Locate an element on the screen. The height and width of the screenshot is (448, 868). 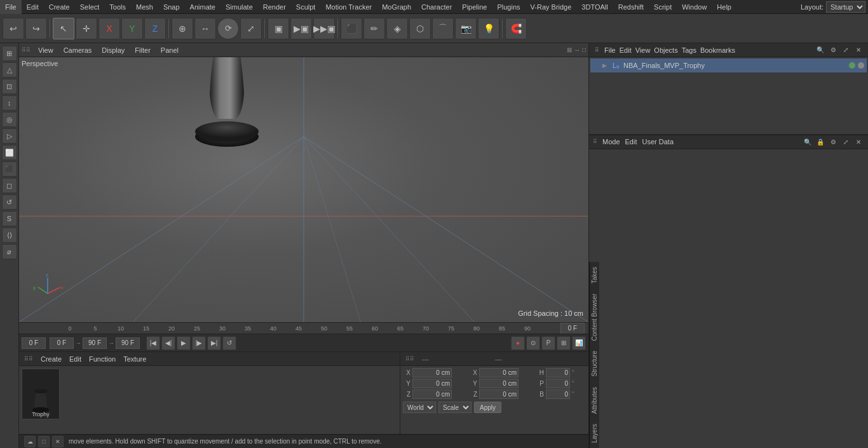
menu-help: Help is located at coordinates (724, 7).